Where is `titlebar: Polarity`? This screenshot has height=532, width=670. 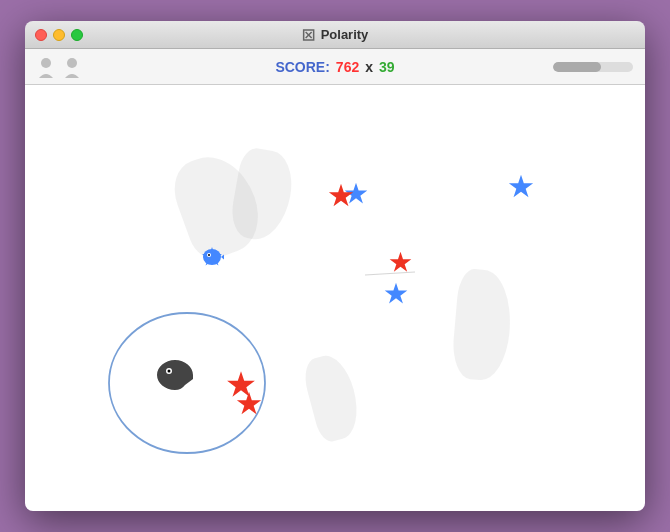 titlebar: Polarity is located at coordinates (335, 35).